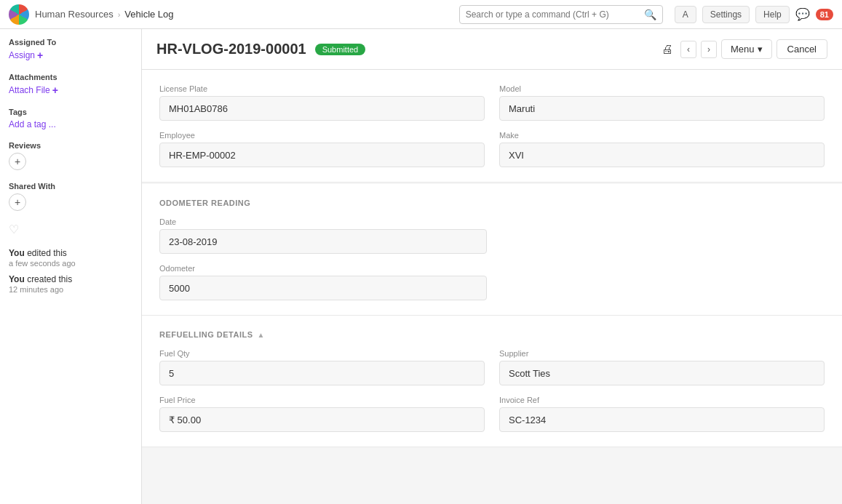 This screenshot has width=842, height=504. Describe the element at coordinates (760, 49) in the screenshot. I see `menu-chevron-icon: ▾` at that location.